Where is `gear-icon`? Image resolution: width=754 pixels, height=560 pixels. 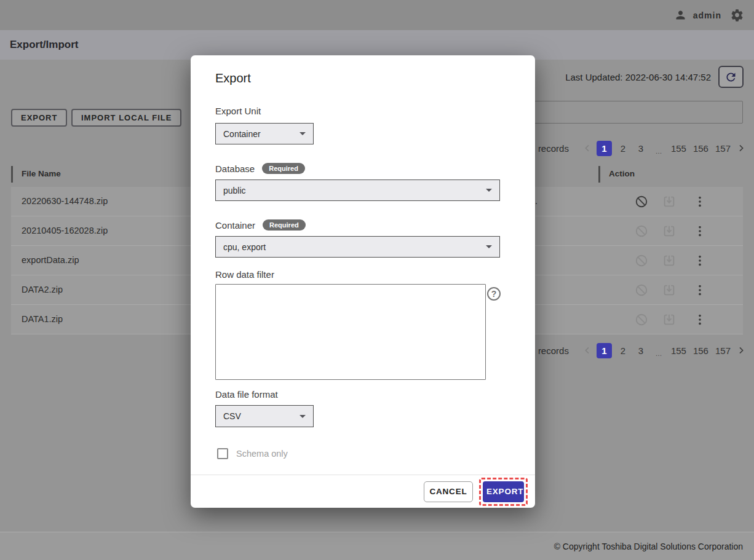 gear-icon is located at coordinates (737, 15).